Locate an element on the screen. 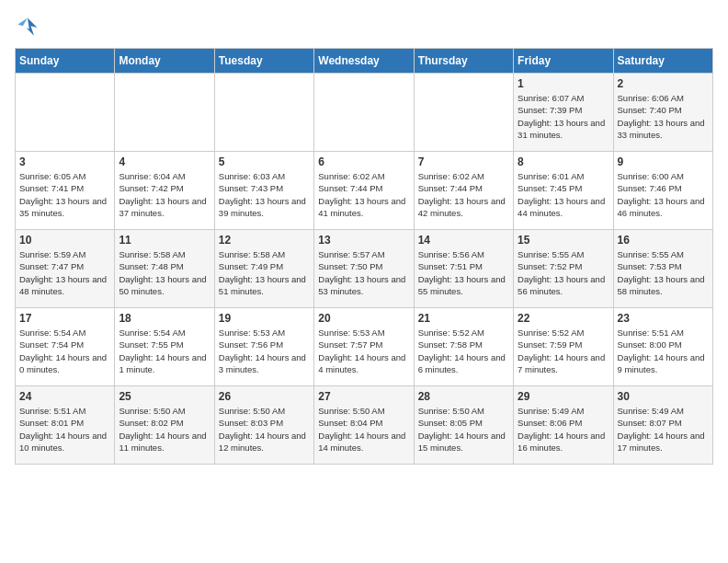 This screenshot has width=728, height=563. day-info: Sunrise: 5:50 AM Sunset: 8:03 PM Dayligh… is located at coordinates (265, 429).